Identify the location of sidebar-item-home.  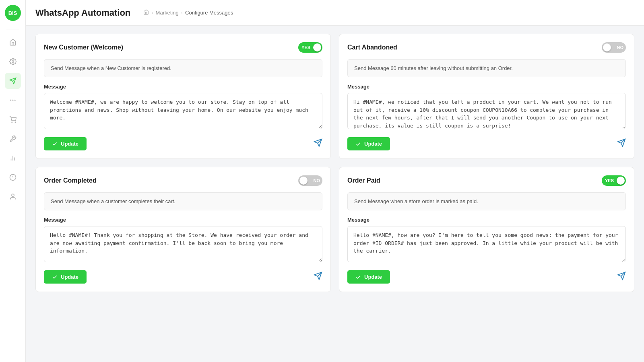
(13, 42).